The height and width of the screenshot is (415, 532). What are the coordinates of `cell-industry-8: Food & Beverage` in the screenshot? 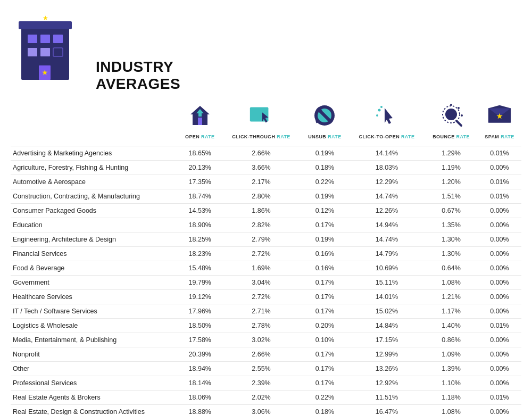 It's located at (95, 268).